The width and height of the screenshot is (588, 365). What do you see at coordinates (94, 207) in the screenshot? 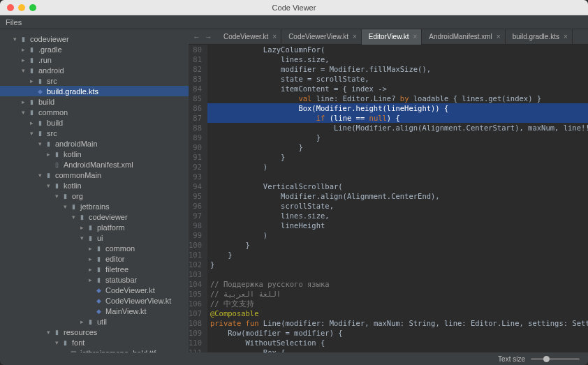
I see `tree-node: ▾▮jetbrains` at bounding box center [94, 207].